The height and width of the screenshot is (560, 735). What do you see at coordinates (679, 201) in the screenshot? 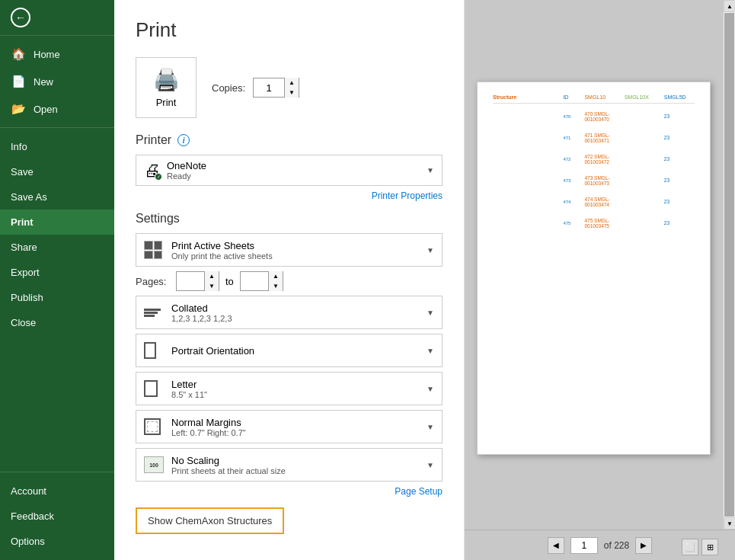
I see `preview-v3-4: 23` at bounding box center [679, 201].